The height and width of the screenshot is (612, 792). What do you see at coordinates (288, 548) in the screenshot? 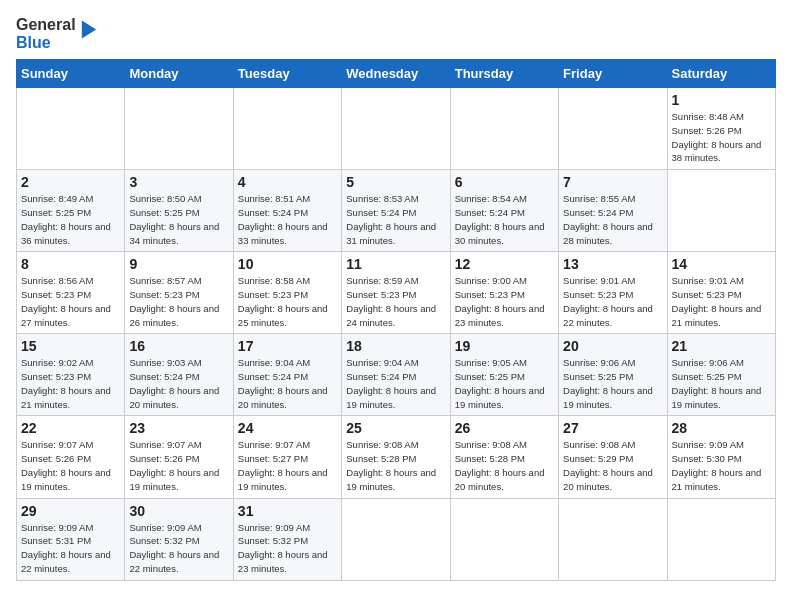
I see `day-info: Sunrise: 9:09 AM Sunset: 5:32 PM Dayligh…` at bounding box center [288, 548].